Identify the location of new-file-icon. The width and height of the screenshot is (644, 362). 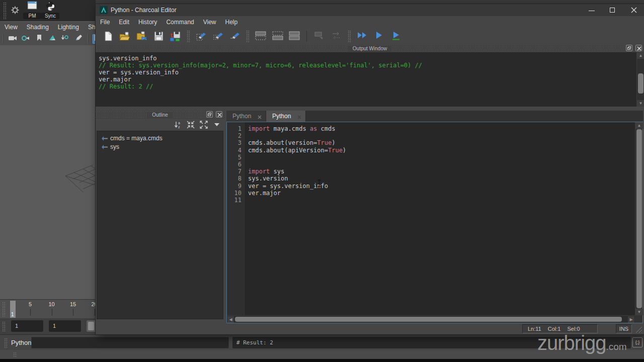
(108, 36).